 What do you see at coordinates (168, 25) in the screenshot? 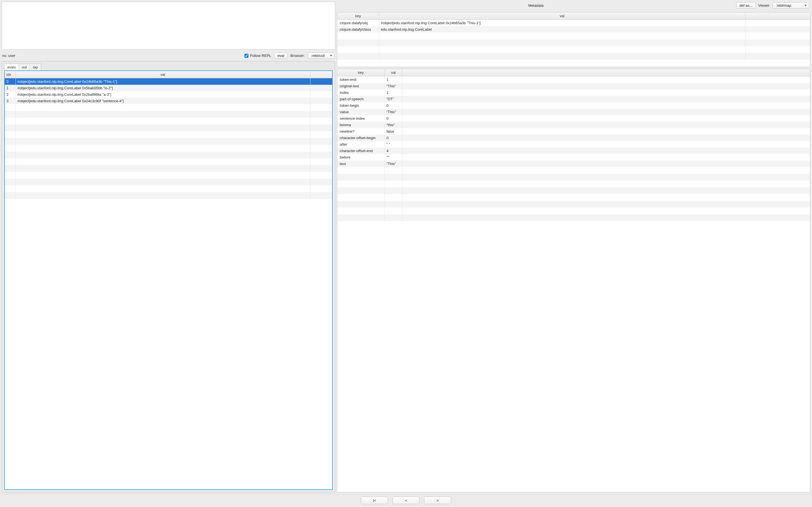
I see `expr-editor` at bounding box center [168, 25].